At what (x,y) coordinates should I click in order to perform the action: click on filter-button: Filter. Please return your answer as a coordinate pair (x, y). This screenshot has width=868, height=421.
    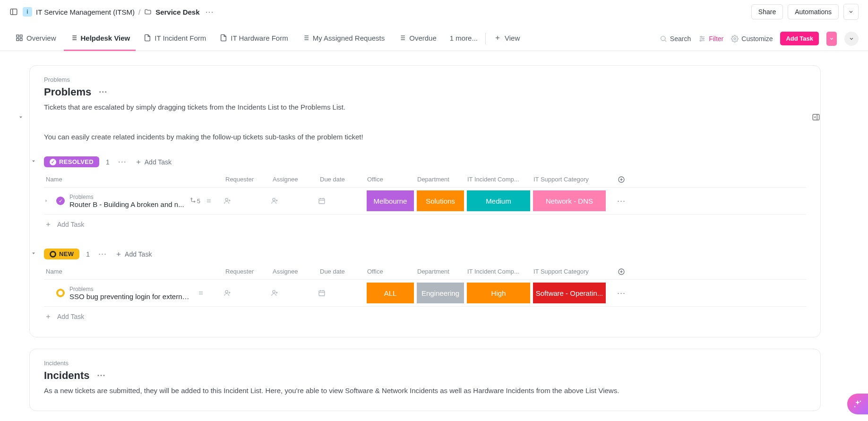
    Looking at the image, I should click on (711, 39).